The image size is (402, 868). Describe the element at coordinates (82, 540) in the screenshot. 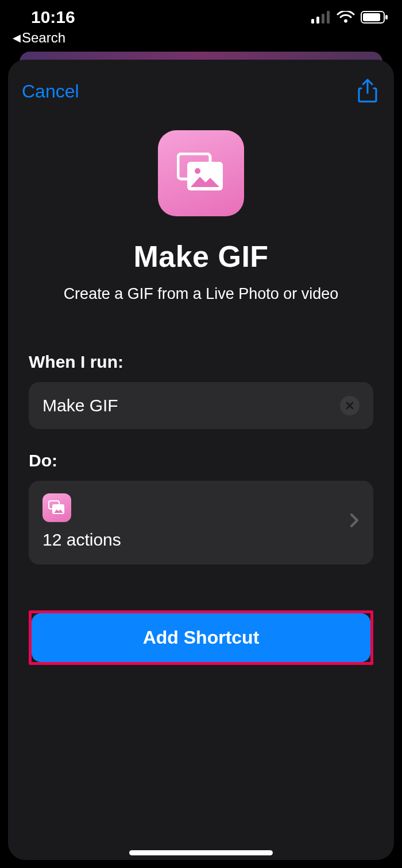

I see `actions-count: 12 actions` at that location.